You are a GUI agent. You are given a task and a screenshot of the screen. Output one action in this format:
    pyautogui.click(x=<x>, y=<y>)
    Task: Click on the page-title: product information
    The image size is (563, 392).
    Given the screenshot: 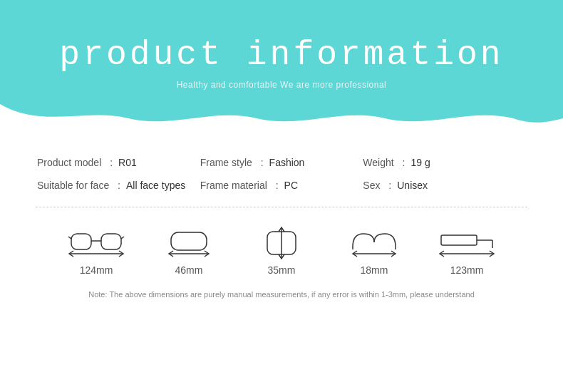 What is the action you would take?
    pyautogui.click(x=281, y=55)
    